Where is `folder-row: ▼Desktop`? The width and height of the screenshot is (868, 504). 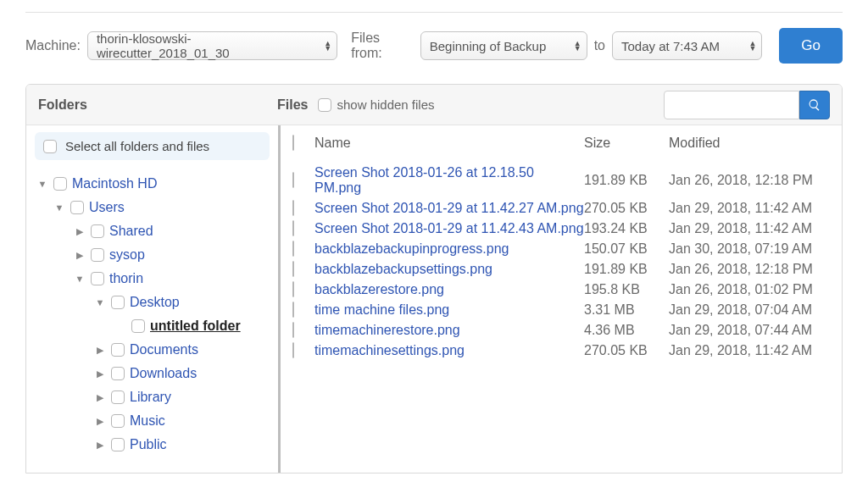 folder-row: ▼Desktop is located at coordinates (153, 302).